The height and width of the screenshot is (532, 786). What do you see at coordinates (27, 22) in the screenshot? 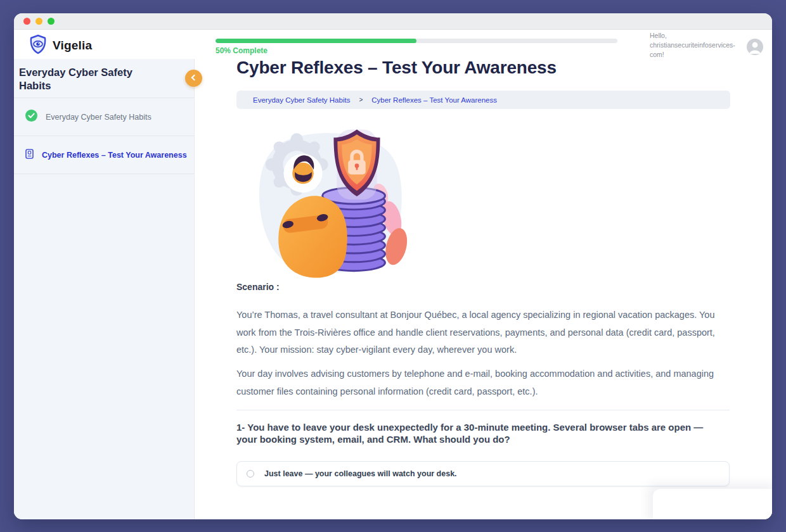
I see `close-window-button` at bounding box center [27, 22].